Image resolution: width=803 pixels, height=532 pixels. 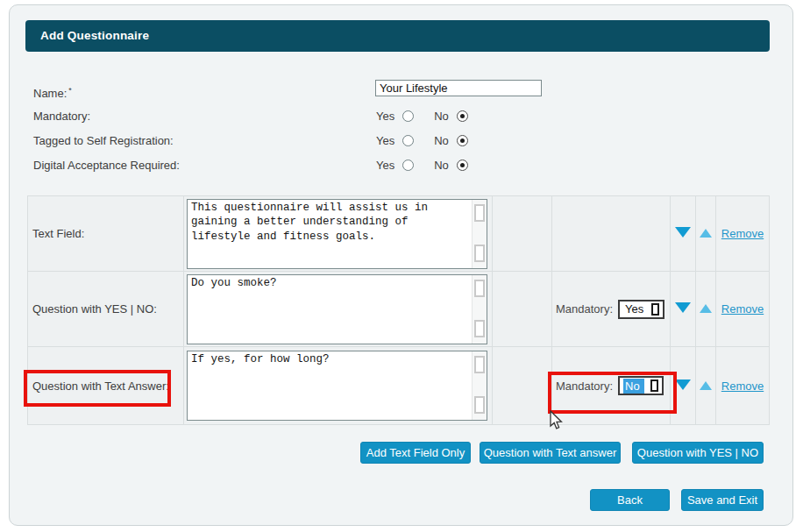 What do you see at coordinates (337, 386) in the screenshot?
I see `text-answer-question-textarea: If yes, for how long?` at bounding box center [337, 386].